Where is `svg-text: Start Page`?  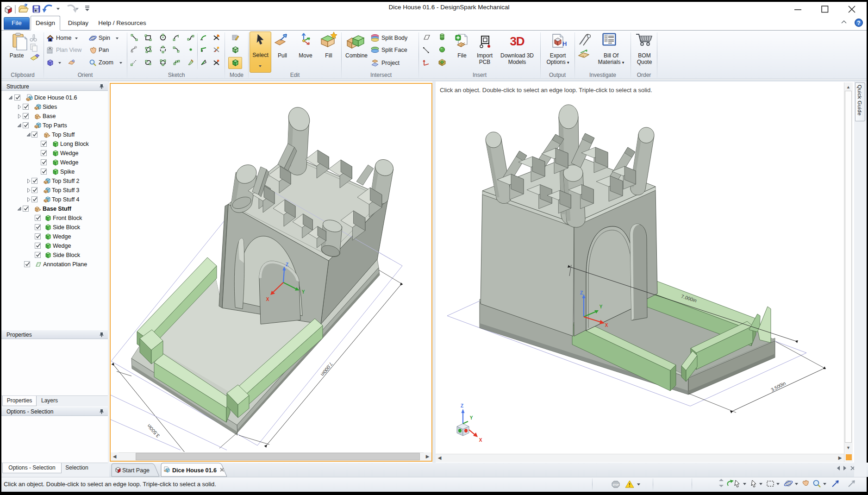
svg-text: Start Page is located at coordinates (136, 470).